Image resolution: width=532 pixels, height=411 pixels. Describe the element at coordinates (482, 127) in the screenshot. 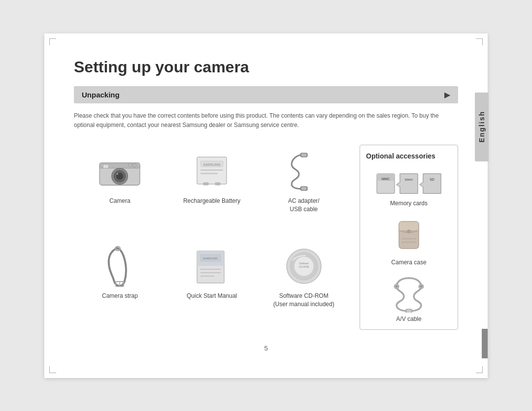

I see `english-tab-label: English` at that location.